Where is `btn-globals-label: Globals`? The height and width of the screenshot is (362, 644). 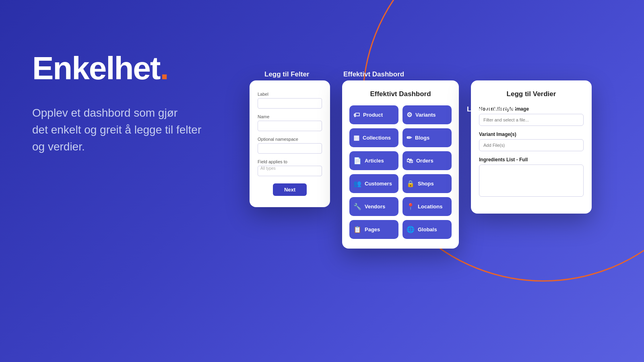 btn-globals-label: Globals is located at coordinates (427, 229).